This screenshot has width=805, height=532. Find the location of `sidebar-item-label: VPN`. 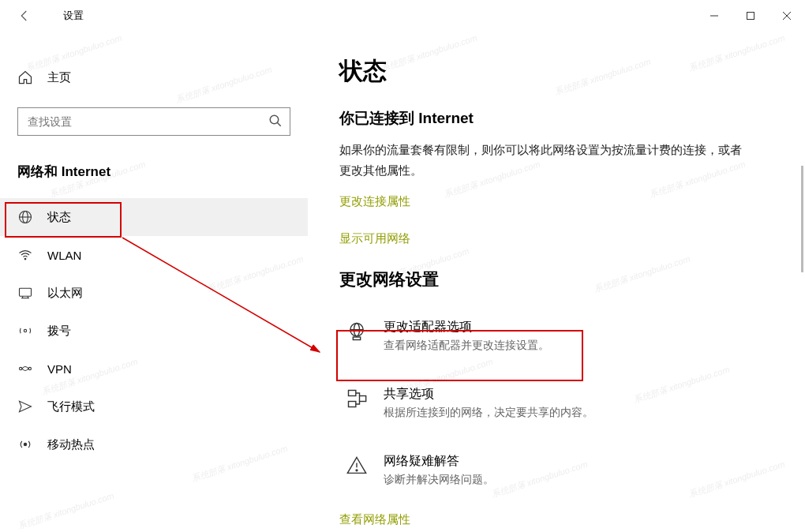

sidebar-item-label: VPN is located at coordinates (60, 369).